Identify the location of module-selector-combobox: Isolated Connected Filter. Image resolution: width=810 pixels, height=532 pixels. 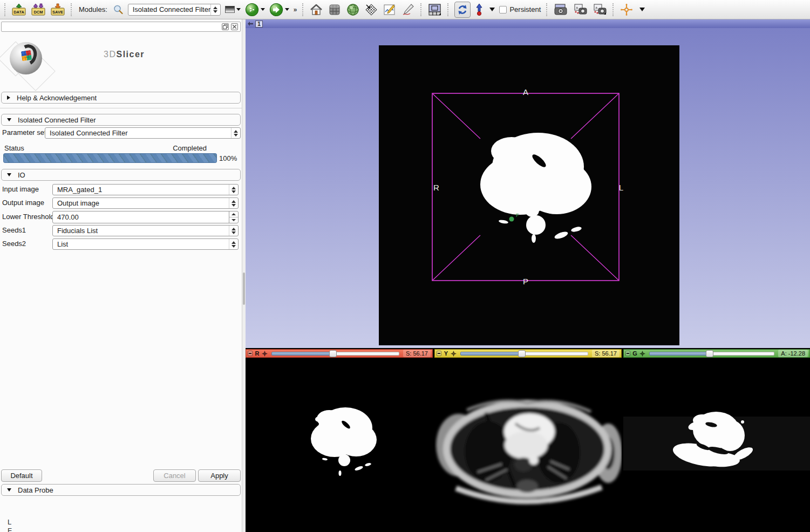
(174, 10).